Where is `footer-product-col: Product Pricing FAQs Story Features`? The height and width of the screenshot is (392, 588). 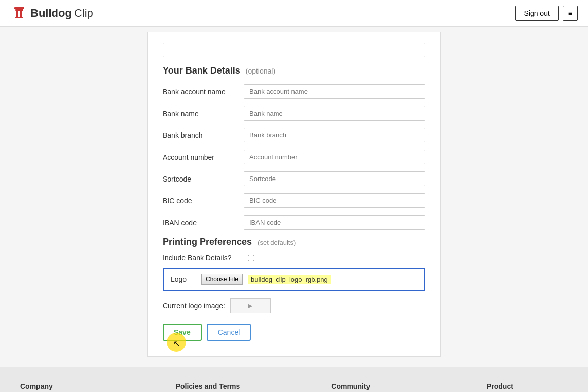 footer-product-col: Product Pricing FAQs Story Features is located at coordinates (527, 387).